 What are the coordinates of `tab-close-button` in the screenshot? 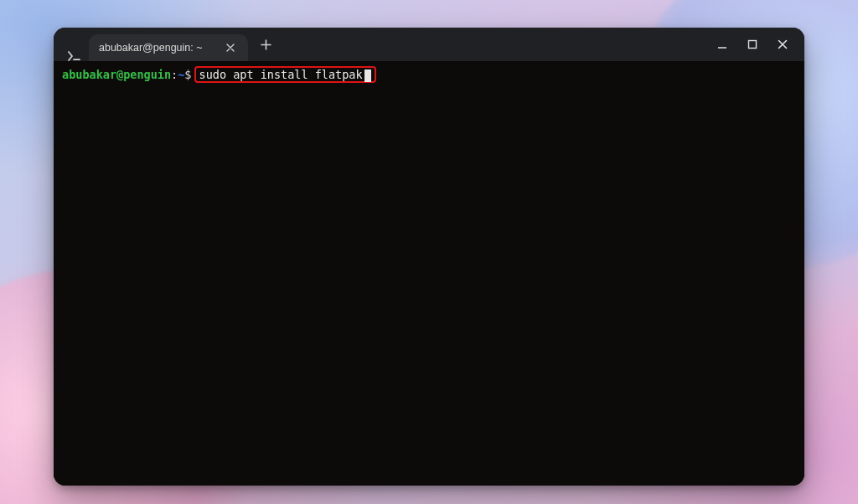 It's located at (230, 48).